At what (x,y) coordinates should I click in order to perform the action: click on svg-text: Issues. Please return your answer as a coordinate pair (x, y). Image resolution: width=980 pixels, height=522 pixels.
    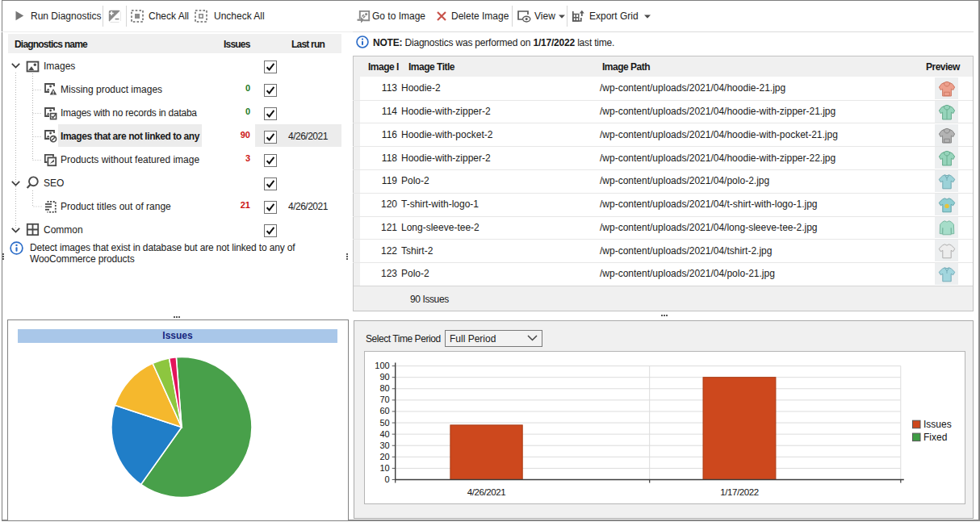
    Looking at the image, I should click on (938, 424).